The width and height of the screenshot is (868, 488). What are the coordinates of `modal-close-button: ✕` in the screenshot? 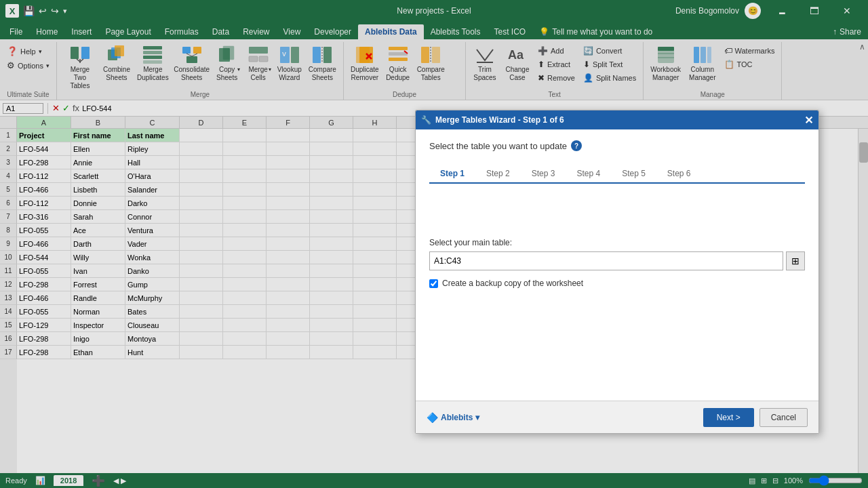 It's located at (808, 121).